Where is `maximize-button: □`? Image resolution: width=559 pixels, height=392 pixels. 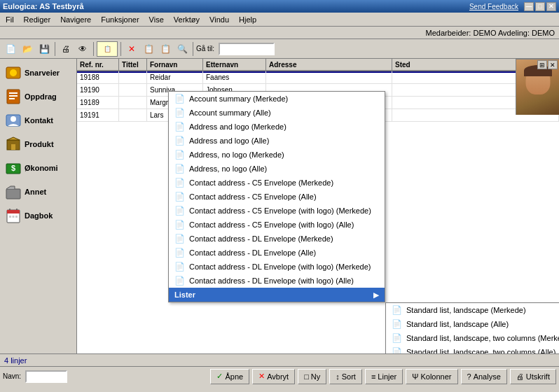
maximize-button: □ is located at coordinates (540, 7).